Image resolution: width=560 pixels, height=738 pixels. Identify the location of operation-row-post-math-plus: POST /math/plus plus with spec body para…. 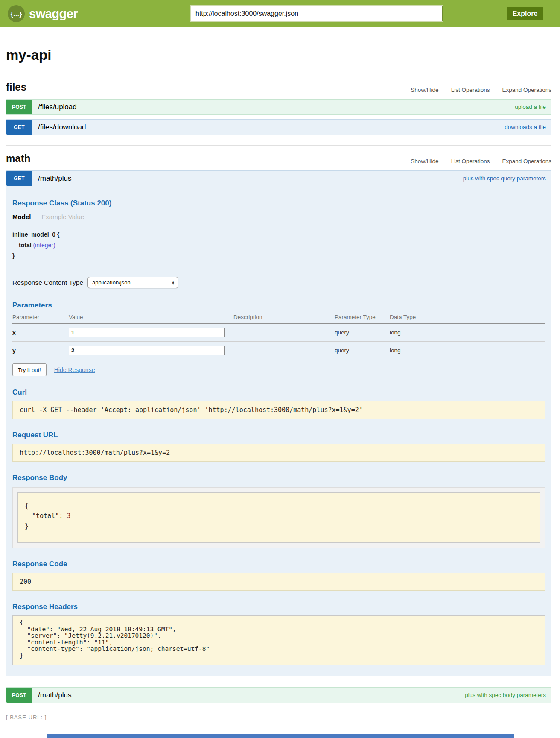
(279, 695).